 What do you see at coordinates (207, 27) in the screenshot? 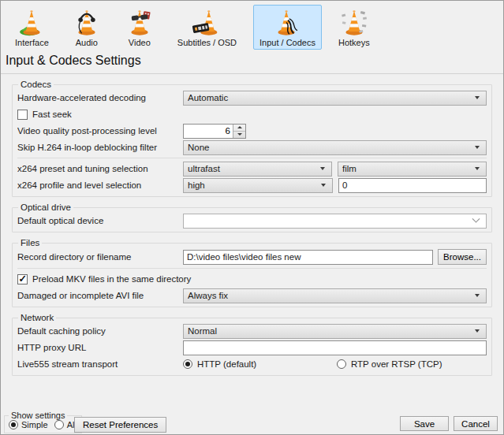
I see `tab-subtitles-osd: Subtitles / OSD` at bounding box center [207, 27].